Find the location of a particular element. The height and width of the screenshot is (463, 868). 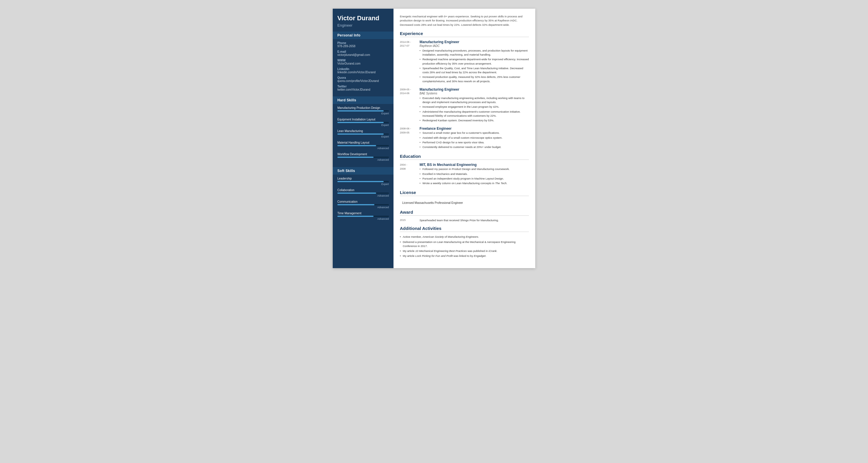

bullet-item: Increased production quality, measured b… is located at coordinates (474, 79).